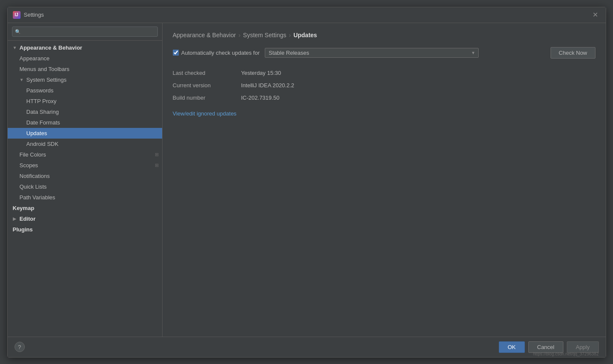 The image size is (613, 364). I want to click on sidebar-item-appearance-behavior: ▼ Appearance & Behavior, so click(85, 48).